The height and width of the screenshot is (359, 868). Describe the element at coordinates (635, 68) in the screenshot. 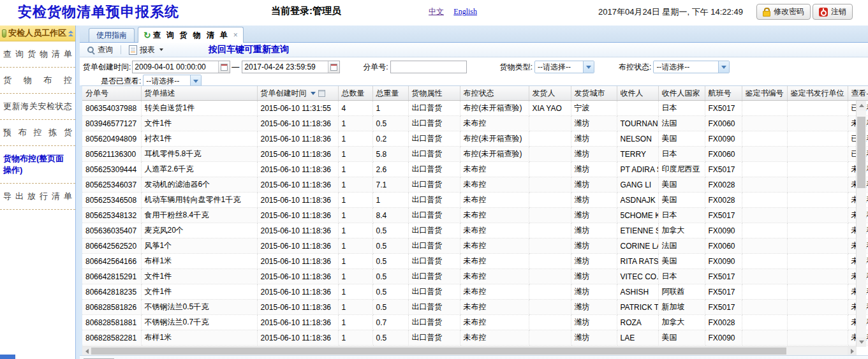

I see `control-status-label: 布控状态:` at that location.